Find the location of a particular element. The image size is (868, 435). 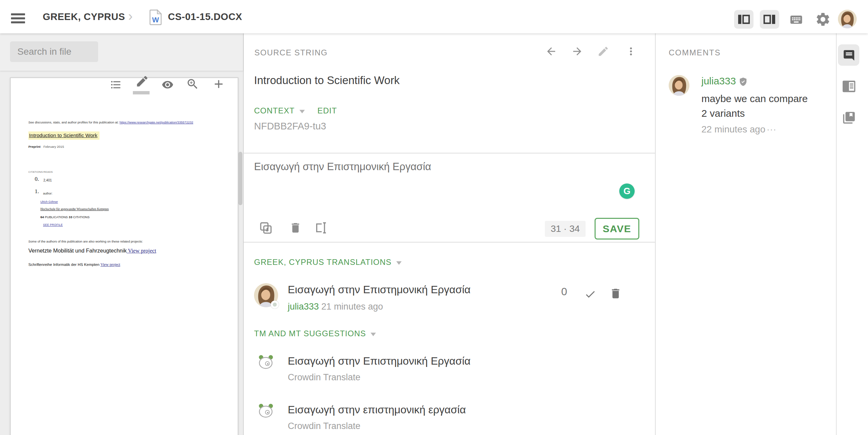

grammarly-icon: G is located at coordinates (627, 191).